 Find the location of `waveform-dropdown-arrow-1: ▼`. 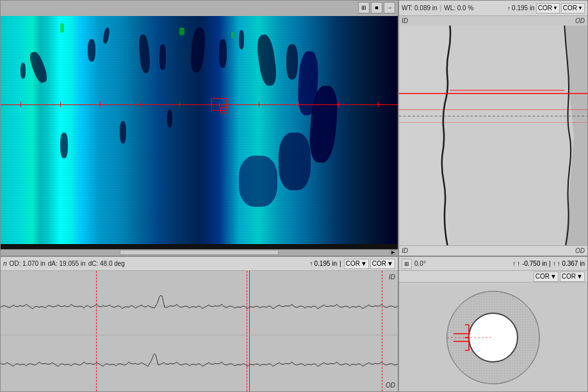

waveform-dropdown-arrow-1: ▼ is located at coordinates (364, 264).